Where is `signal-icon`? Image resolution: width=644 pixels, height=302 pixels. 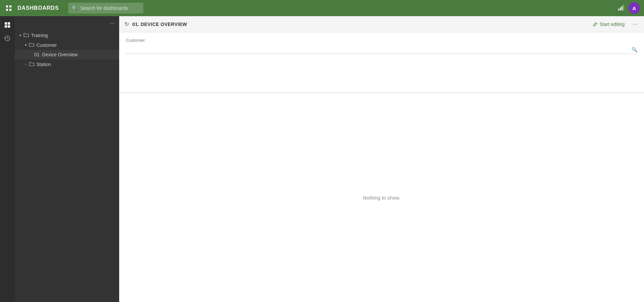 signal-icon is located at coordinates (621, 8).